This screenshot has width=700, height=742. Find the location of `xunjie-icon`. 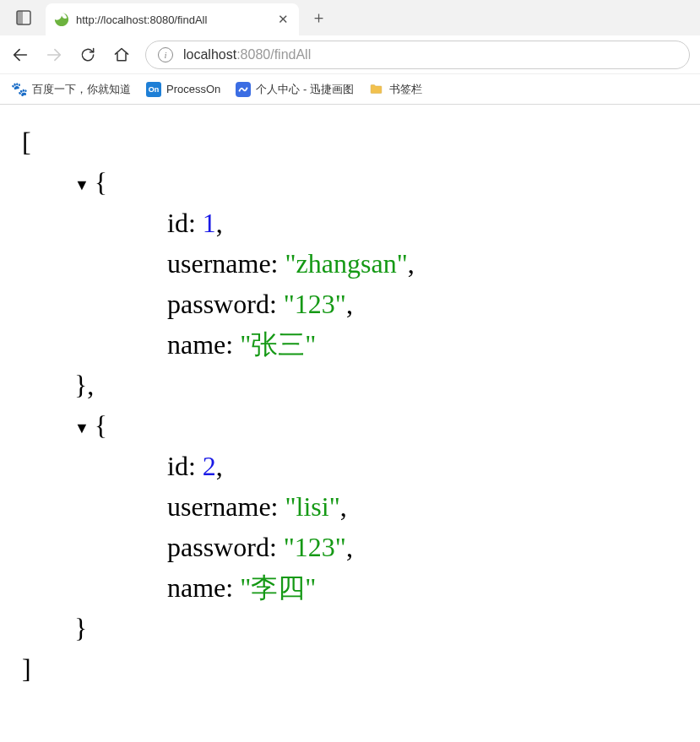

xunjie-icon is located at coordinates (243, 89).